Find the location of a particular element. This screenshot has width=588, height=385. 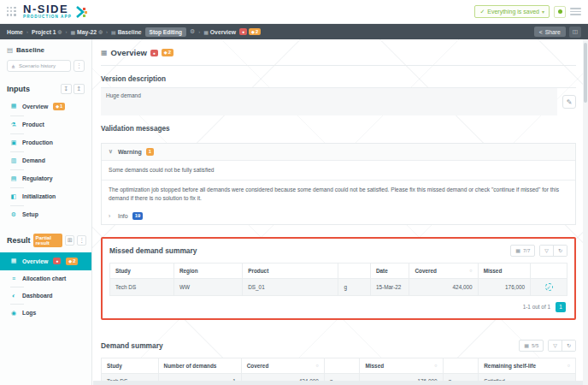

sidebar: ▤ Baseline ⋔ Scenario history ⋮ Inputs ↧… is located at coordinates (46, 212).